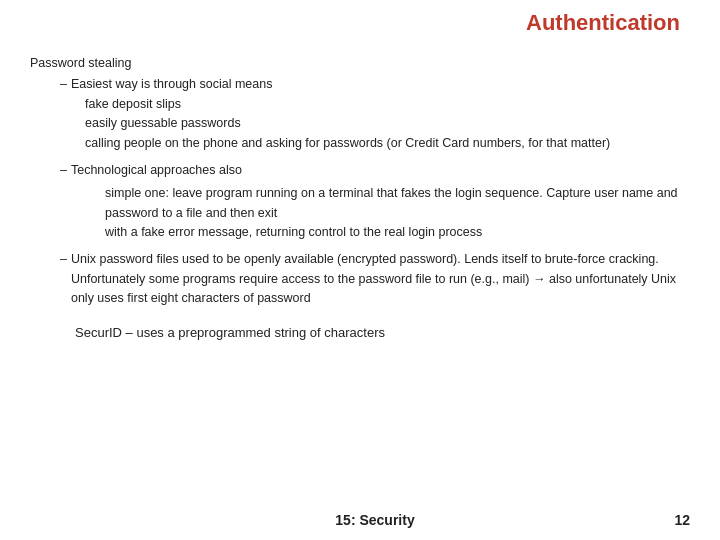 The width and height of the screenshot is (720, 540). What do you see at coordinates (360, 520) in the screenshot?
I see `footer: 15: Security 12` at bounding box center [360, 520].